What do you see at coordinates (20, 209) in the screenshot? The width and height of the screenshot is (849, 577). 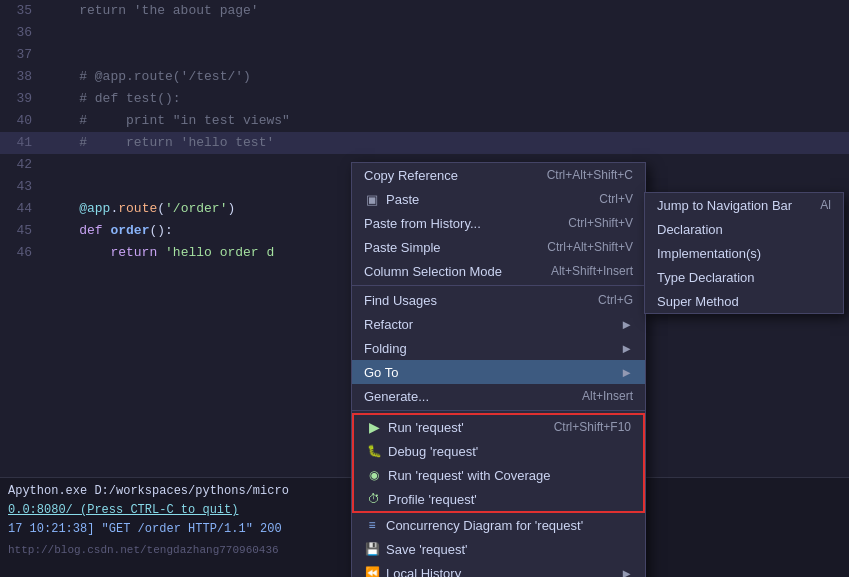 I see `line-number: 44` at bounding box center [20, 209].